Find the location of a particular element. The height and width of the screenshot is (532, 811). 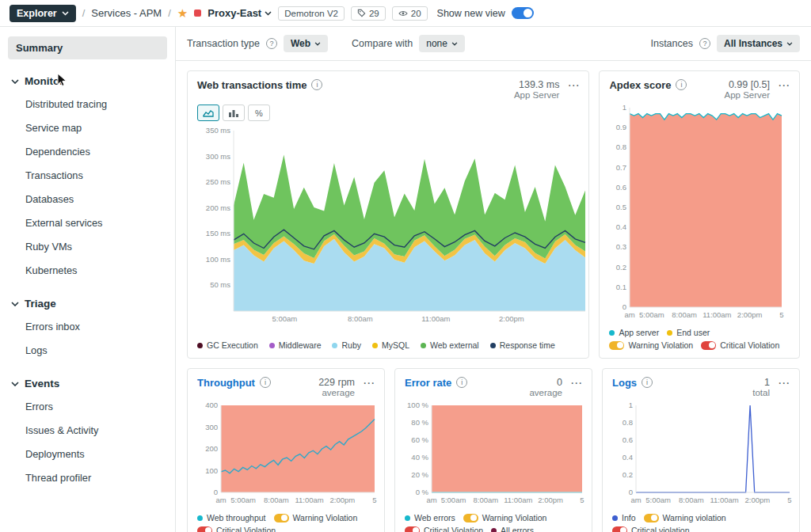

legend-label: Warning Violation is located at coordinates (326, 518).